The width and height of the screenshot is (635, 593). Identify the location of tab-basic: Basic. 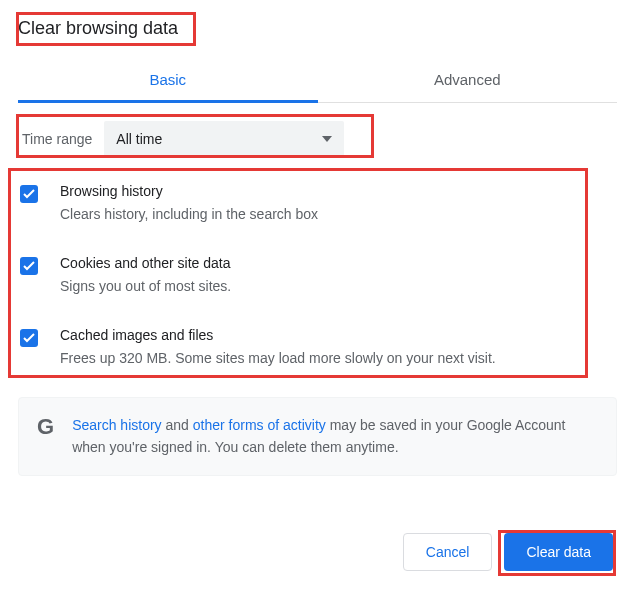
(168, 80).